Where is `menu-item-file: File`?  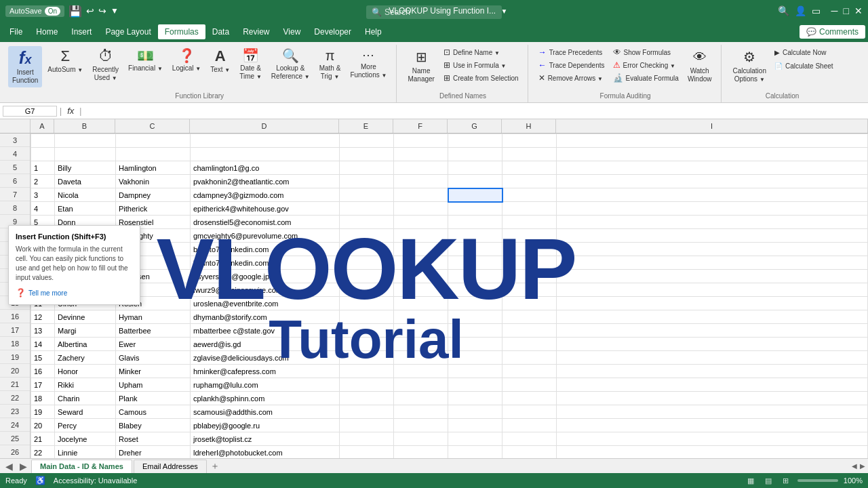 menu-item-file: File is located at coordinates (16, 32).